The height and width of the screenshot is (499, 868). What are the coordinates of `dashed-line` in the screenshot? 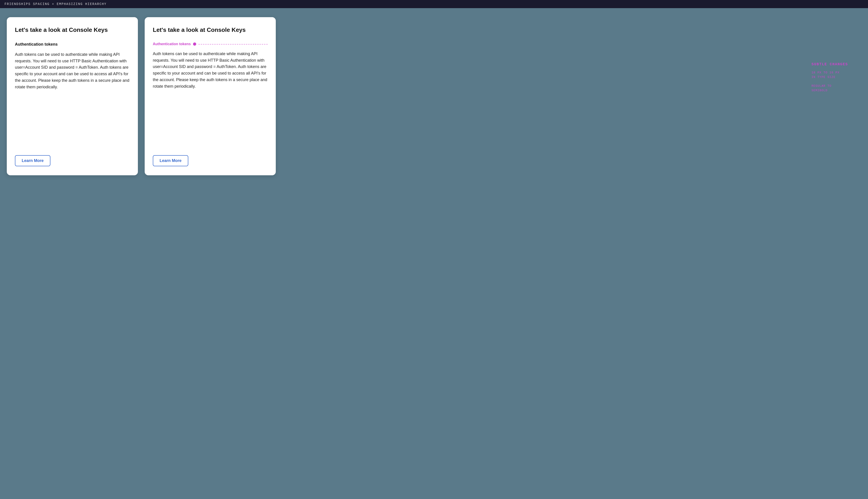 It's located at (233, 45).